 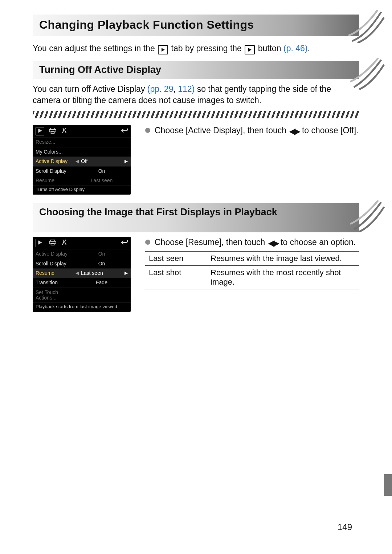 What do you see at coordinates (252, 277) in the screenshot?
I see `table-row: Last shot Resumes with the most recently…` at bounding box center [252, 277].